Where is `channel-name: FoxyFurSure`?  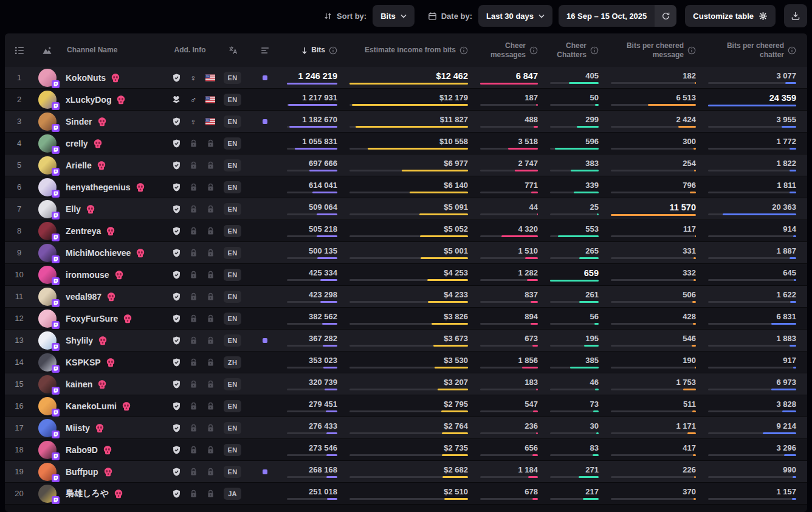 channel-name: FoxyFurSure is located at coordinates (112, 319).